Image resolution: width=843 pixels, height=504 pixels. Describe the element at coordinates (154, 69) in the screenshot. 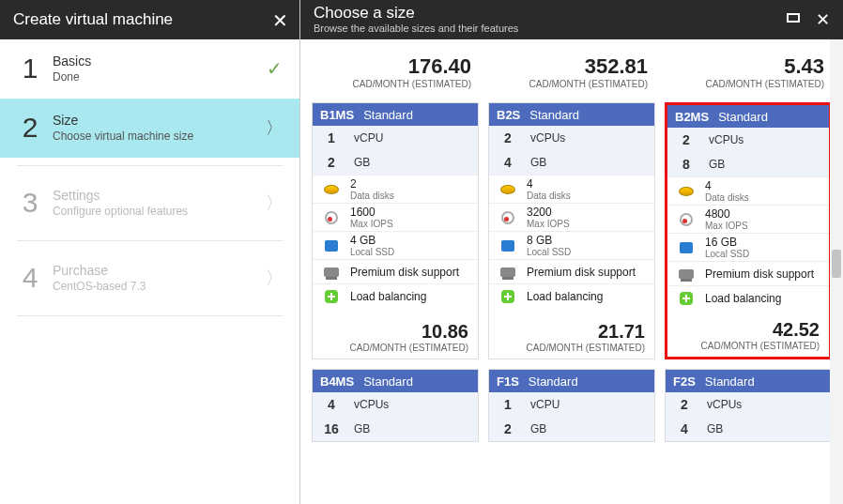

I see `step-body: Basics Done` at that location.